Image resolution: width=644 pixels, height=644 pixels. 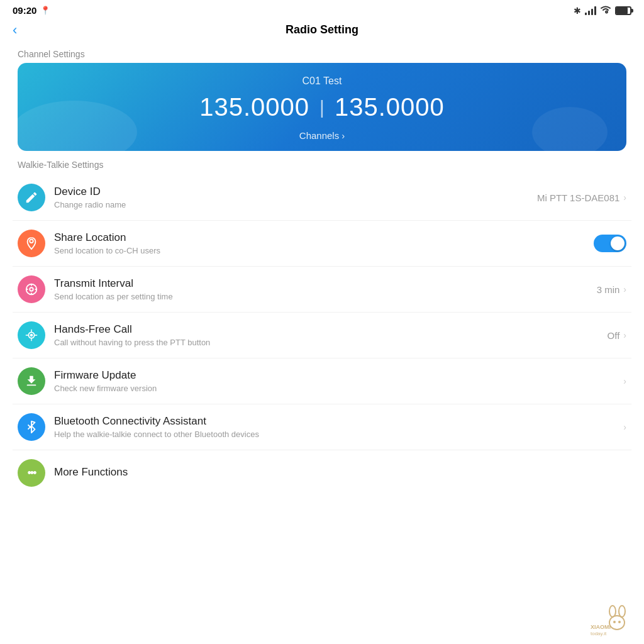 What do you see at coordinates (322, 428) in the screenshot?
I see `settings-item-bluetooth: Bluetooth Connectivity Assistant Help th…` at bounding box center [322, 428].